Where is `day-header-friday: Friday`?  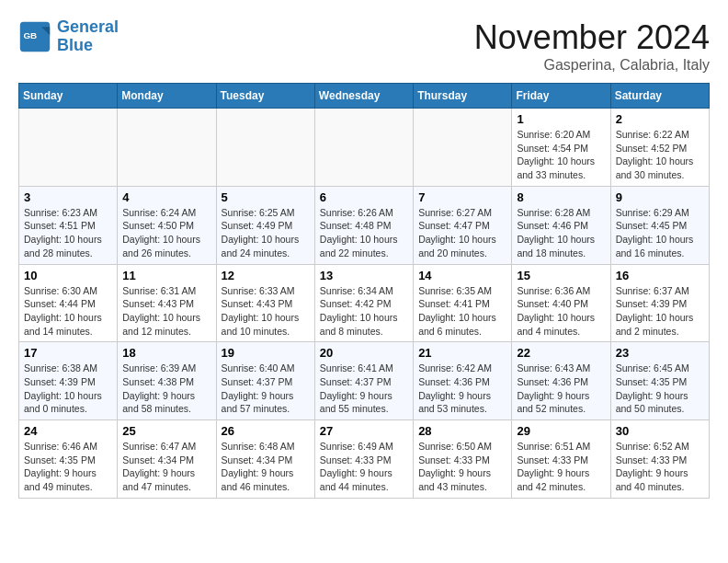
day-header-friday: Friday is located at coordinates (561, 96).